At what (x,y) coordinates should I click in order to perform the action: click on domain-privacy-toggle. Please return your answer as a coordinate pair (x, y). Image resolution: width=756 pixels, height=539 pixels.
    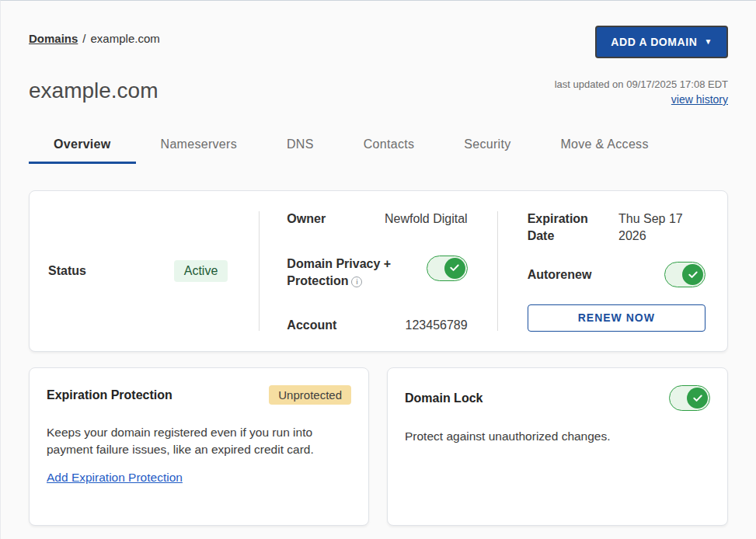
    Looking at the image, I should click on (448, 269).